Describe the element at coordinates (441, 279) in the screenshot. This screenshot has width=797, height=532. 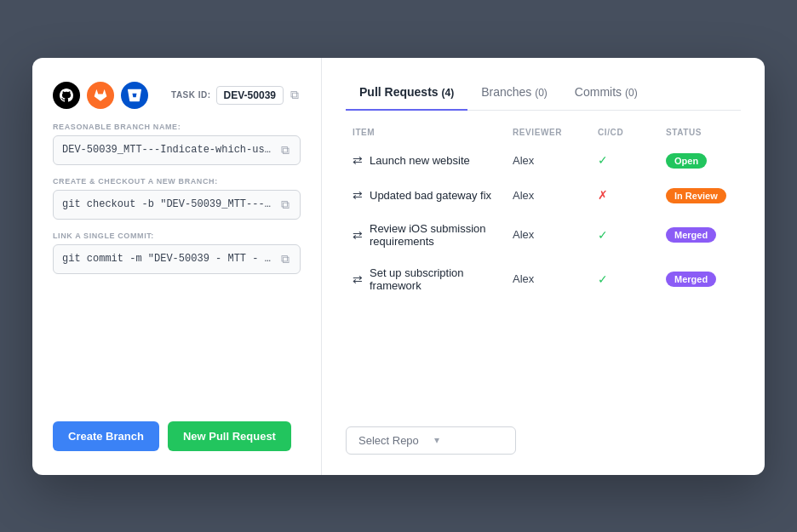
I see `item-name: Set up subscription framework` at that location.